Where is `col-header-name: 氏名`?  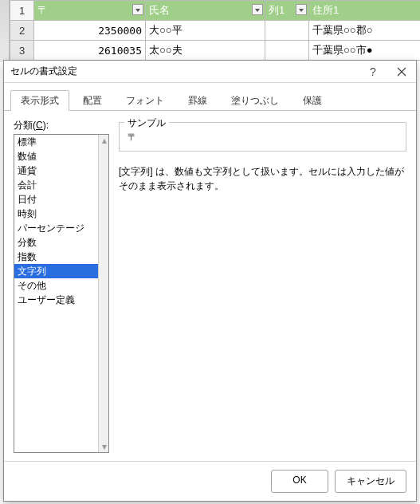 col-header-name: 氏名 is located at coordinates (206, 11).